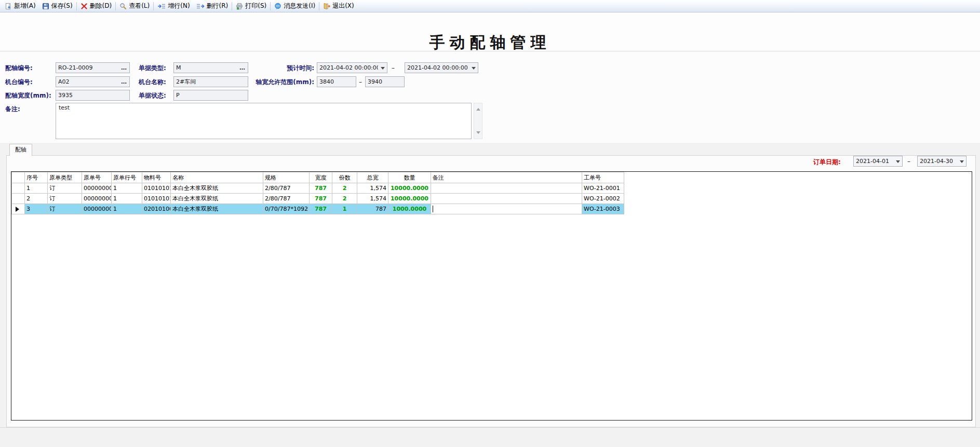 The width and height of the screenshot is (980, 447). Describe the element at coordinates (318, 199) in the screenshot. I see `grid-row: 2订00000000031010101010本白全木浆双胶纸2/80/78778…` at that location.